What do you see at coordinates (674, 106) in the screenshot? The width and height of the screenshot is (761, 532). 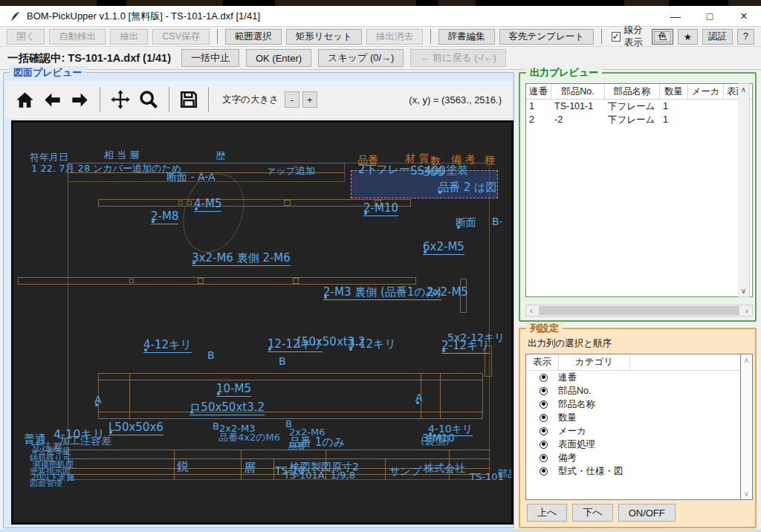 I see `table-cell: 1` at bounding box center [674, 106].